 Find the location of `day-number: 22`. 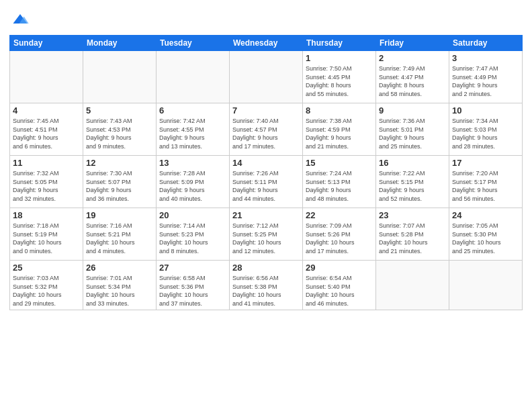

day-number: 22 is located at coordinates (339, 215).